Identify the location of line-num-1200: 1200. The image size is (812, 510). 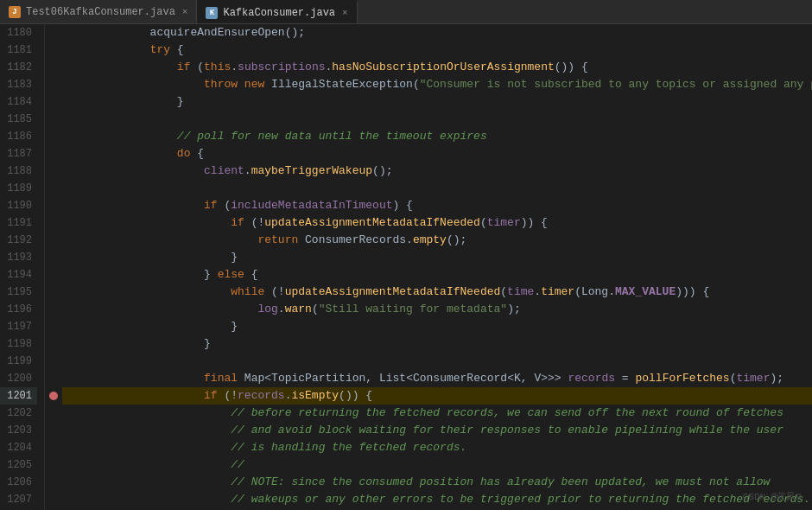
(19, 379).